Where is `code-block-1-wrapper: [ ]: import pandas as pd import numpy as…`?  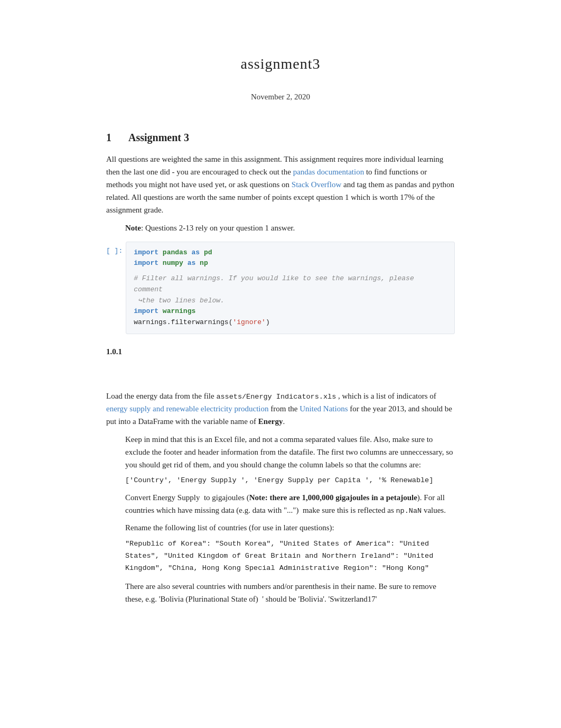
code-block-1-wrapper: [ ]: import pandas as pd import numpy as… is located at coordinates (280, 288).